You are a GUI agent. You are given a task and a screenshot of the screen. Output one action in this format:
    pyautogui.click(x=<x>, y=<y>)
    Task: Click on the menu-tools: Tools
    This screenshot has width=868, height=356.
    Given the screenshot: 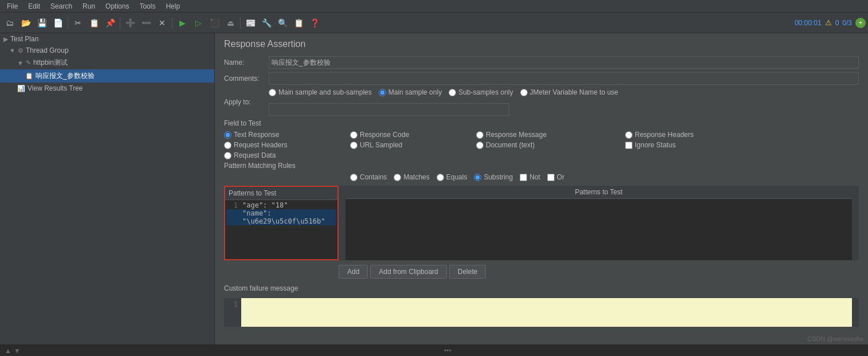 What is the action you would take?
    pyautogui.click(x=147, y=6)
    